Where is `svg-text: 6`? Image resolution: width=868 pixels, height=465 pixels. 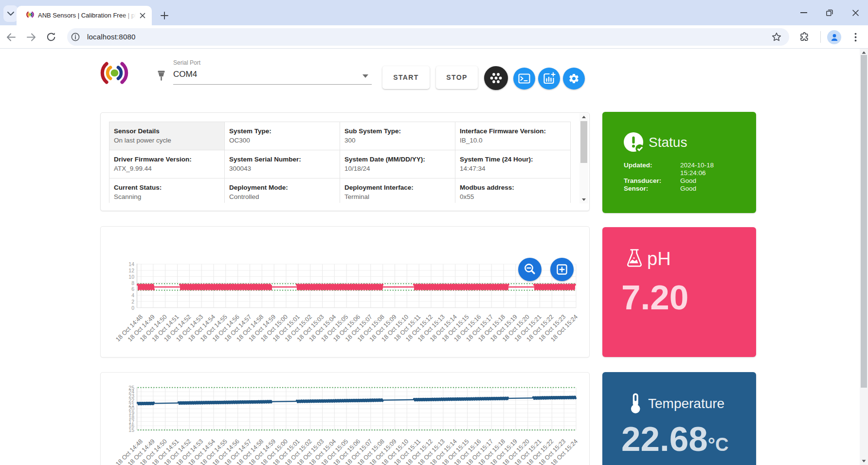
svg-text: 6 is located at coordinates (133, 289).